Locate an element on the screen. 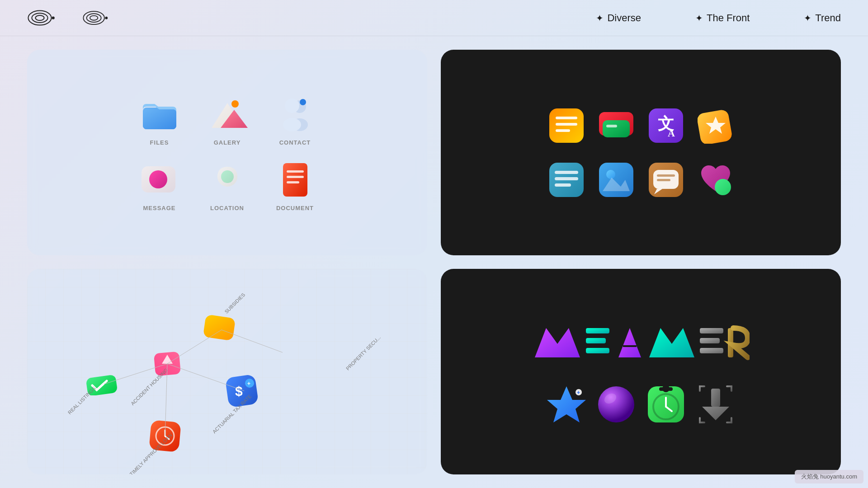  message-label: MESSAGE is located at coordinates (159, 208).